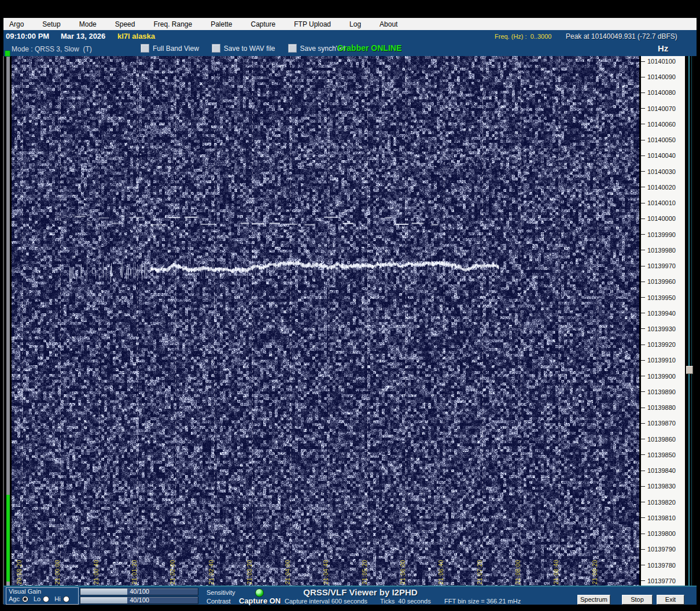 This screenshot has width=700, height=611. Describe the element at coordinates (663, 172) in the screenshot. I see `frequency-scale-row: 10140030` at that location.